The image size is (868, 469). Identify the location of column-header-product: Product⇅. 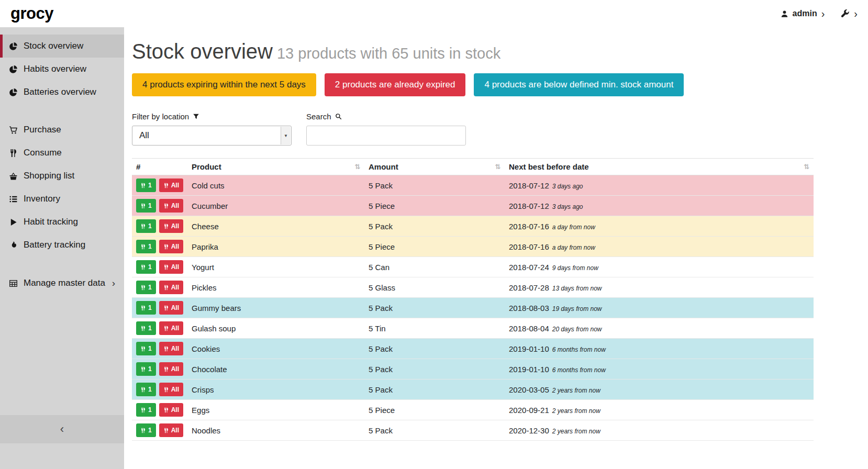
(276, 167).